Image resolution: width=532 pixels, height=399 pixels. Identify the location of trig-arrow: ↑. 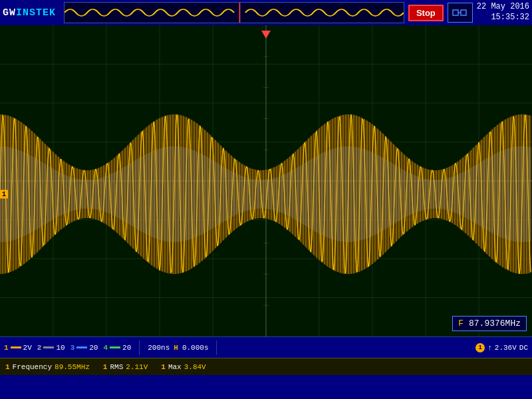
(489, 348).